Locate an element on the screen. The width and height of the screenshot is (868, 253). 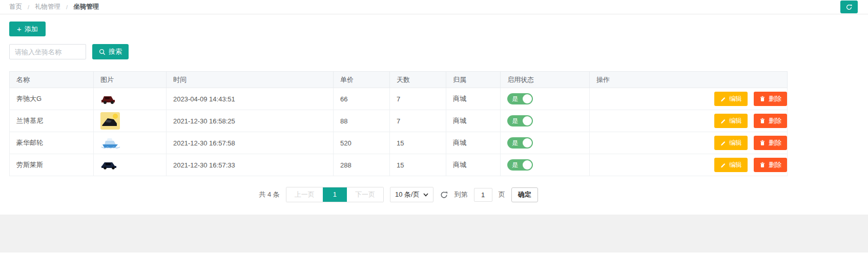
col-header-operation: 操作 is located at coordinates (689, 80).